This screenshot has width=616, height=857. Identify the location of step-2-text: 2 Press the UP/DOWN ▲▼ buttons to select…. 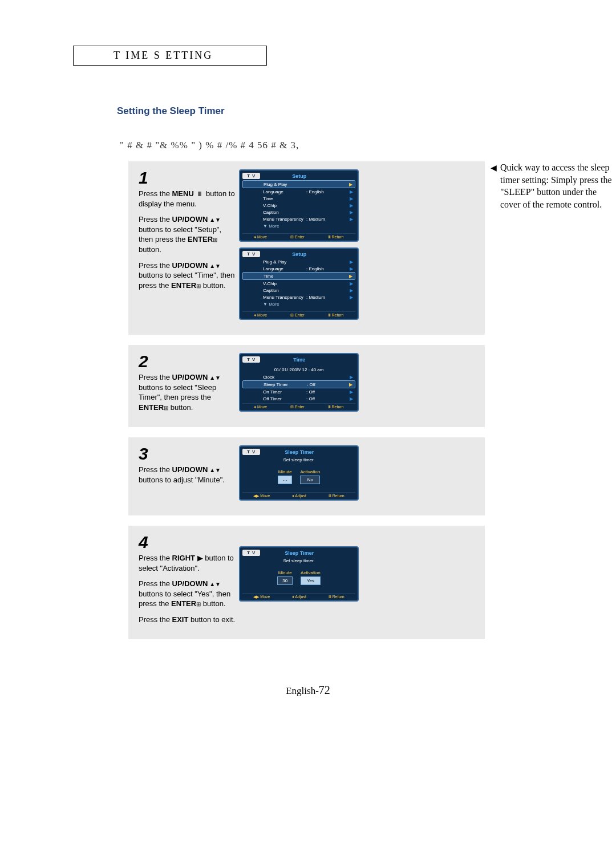
(187, 385).